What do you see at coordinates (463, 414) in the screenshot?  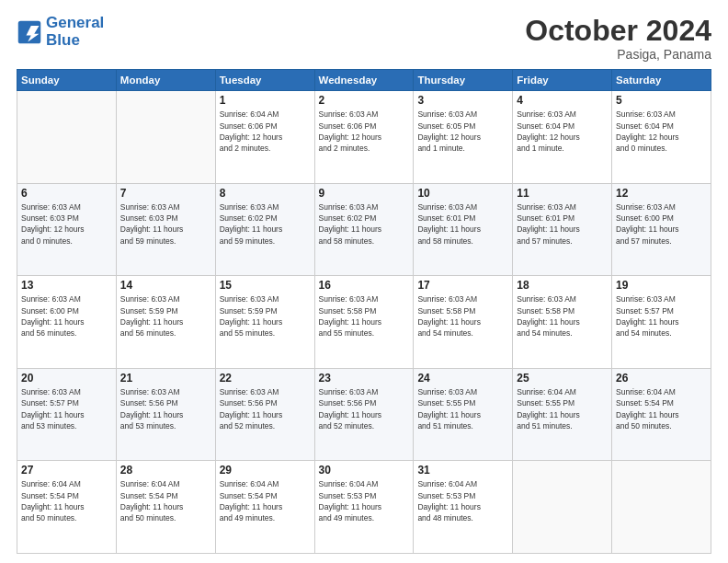 I see `calendar-cell: 24Sunrise: 6:03 AM Sunset: 5:55 PM Dayli…` at bounding box center [463, 414].